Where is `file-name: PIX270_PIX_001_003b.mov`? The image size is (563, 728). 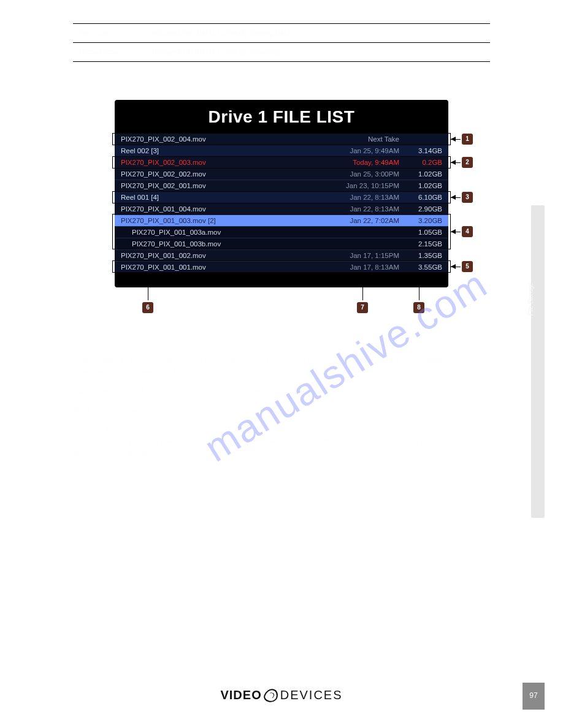 file-name: PIX270_PIX_001_003b.mov is located at coordinates (232, 244).